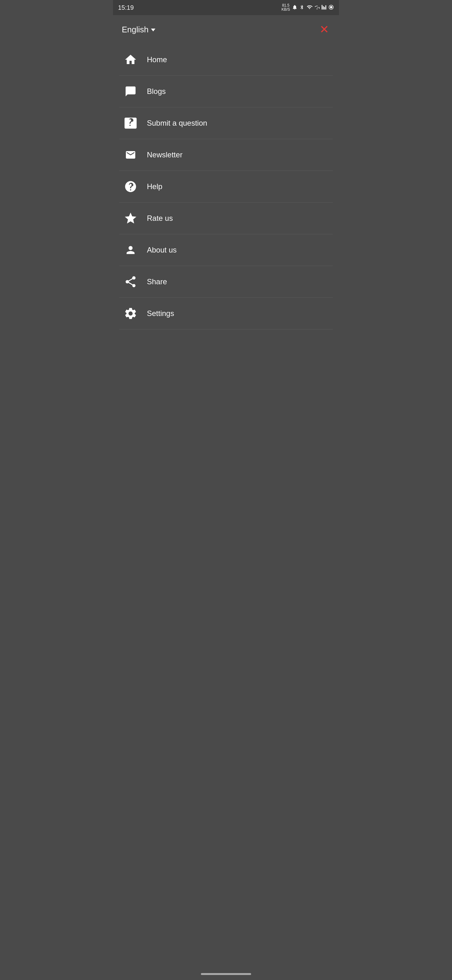 This screenshot has width=452, height=980. What do you see at coordinates (156, 91) in the screenshot?
I see `blogs-label: Blogs` at bounding box center [156, 91].